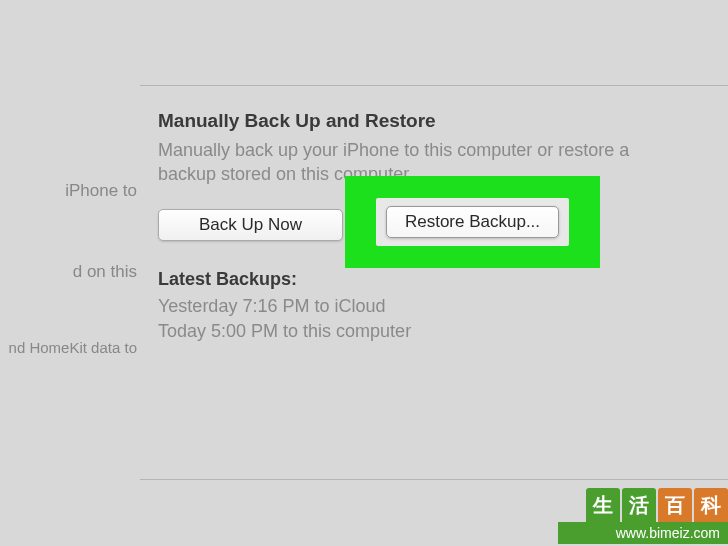 The width and height of the screenshot is (728, 546). I want to click on latest-backups-title: Latest Backups:, so click(423, 280).